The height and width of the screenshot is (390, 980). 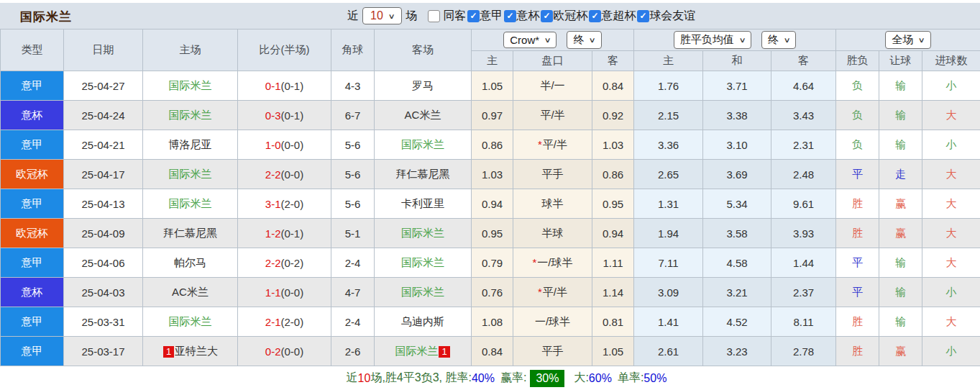 What do you see at coordinates (485, 16) in the screenshot?
I see `filter-意甲: ✓意甲` at bounding box center [485, 16].